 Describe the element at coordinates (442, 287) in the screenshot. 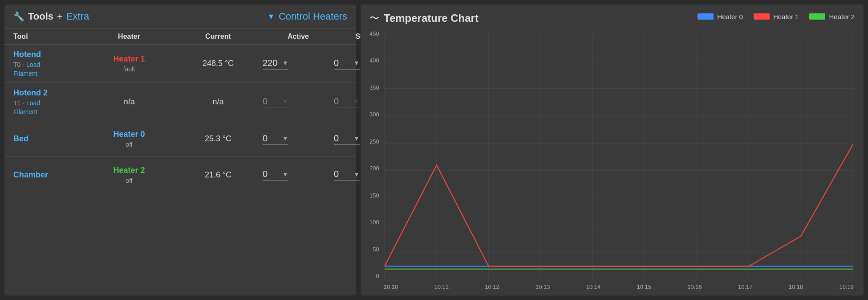

I see `x-axis-label: 10:11` at that location.